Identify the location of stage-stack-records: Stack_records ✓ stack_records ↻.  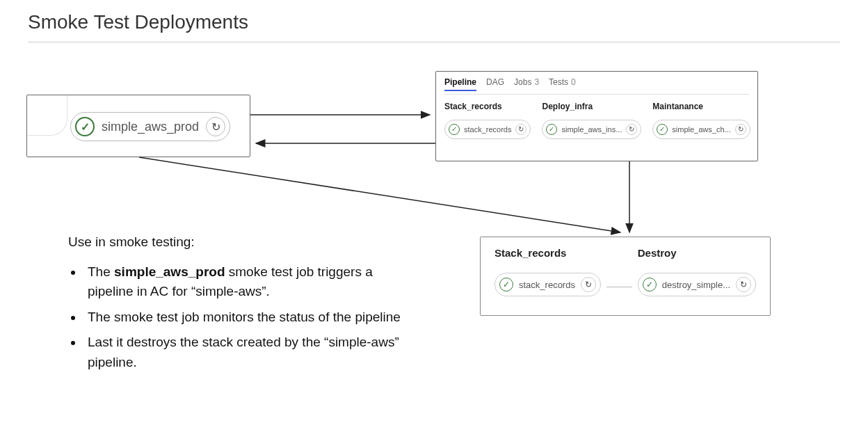
(488, 120).